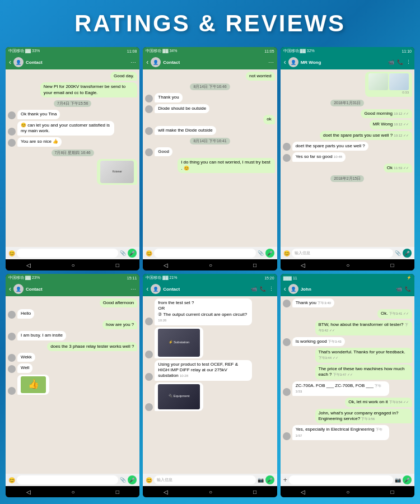 The height and width of the screenshot is (504, 420). I want to click on msg-1-5: You are so nice 👍, so click(39, 142).